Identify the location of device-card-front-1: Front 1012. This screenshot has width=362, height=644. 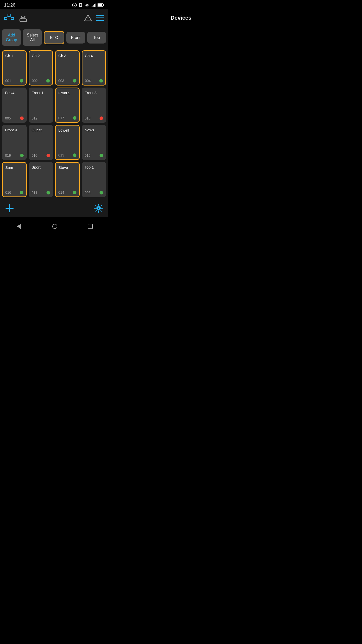
(41, 105).